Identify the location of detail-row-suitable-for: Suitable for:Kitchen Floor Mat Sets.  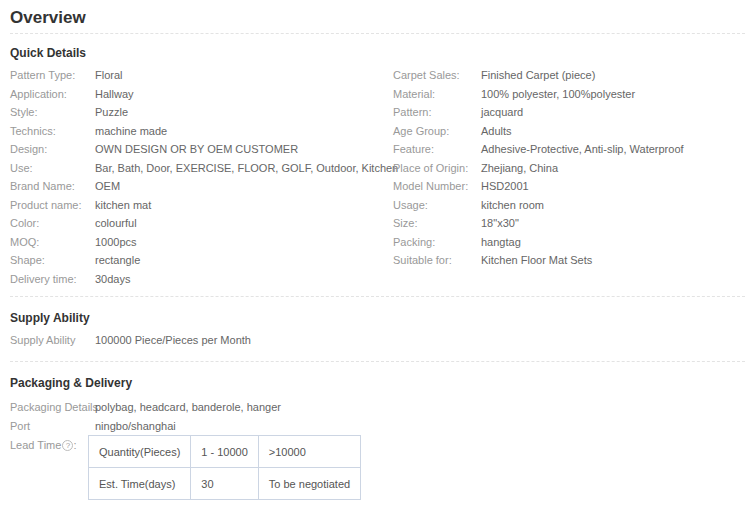
(569, 260).